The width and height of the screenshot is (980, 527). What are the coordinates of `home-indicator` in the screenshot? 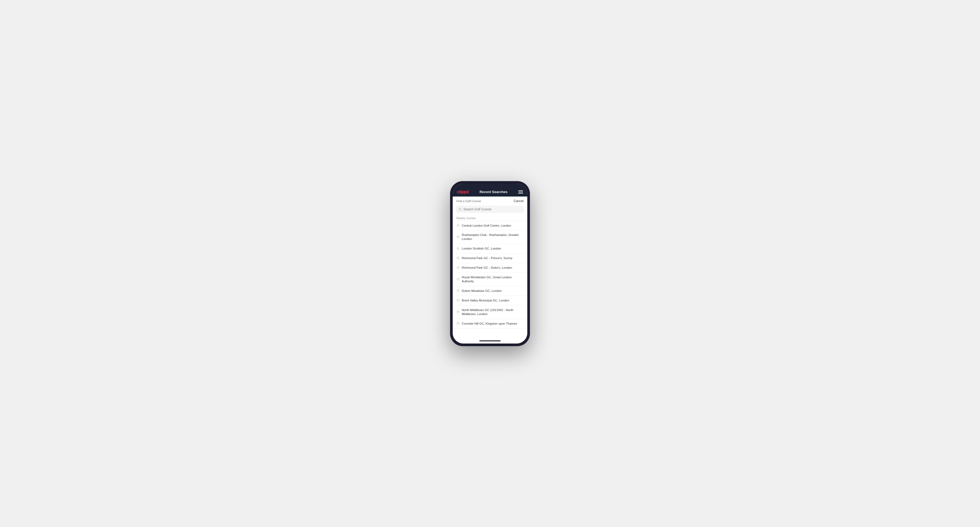 It's located at (490, 341).